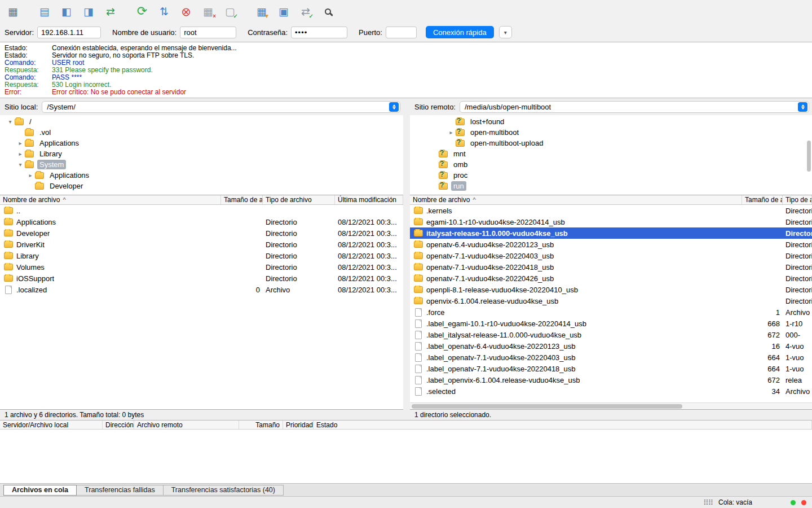 This screenshot has height=508, width=812. Describe the element at coordinates (708, 502) in the screenshot. I see `queue-indicator-icon: ⠿⠿` at that location.